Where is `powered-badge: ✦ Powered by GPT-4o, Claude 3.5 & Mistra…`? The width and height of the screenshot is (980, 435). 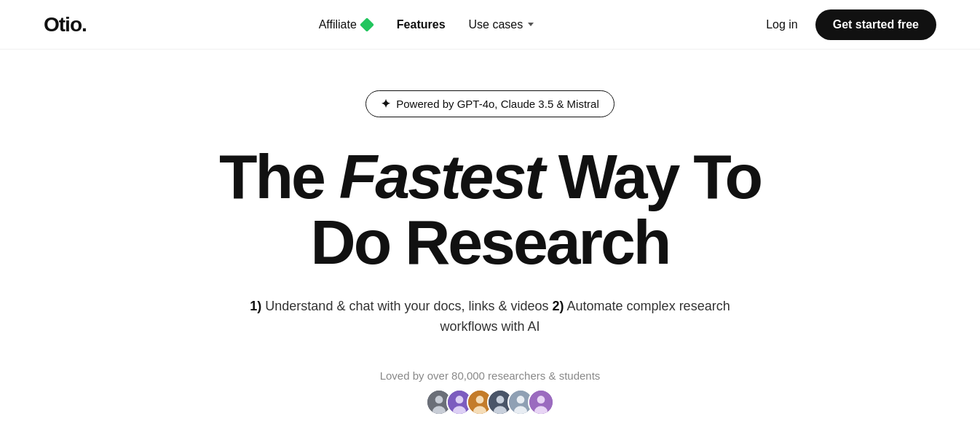
powered-badge: ✦ Powered by GPT-4o, Claude 3.5 & Mistra… is located at coordinates (489, 103).